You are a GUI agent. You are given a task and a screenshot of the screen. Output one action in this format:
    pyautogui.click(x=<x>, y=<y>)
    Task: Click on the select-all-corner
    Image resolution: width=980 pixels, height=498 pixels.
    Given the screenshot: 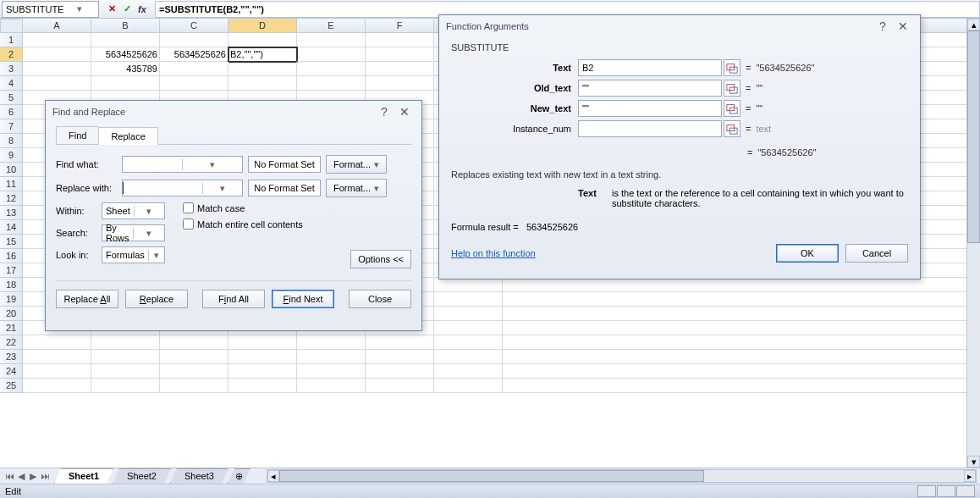 What is the action you would take?
    pyautogui.click(x=12, y=25)
    